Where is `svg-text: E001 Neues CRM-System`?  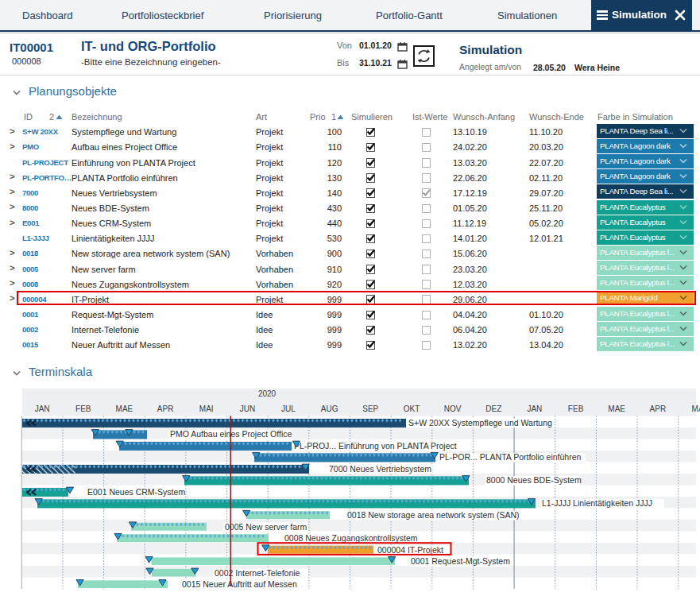
svg-text: E001 Neues CRM-System is located at coordinates (137, 492).